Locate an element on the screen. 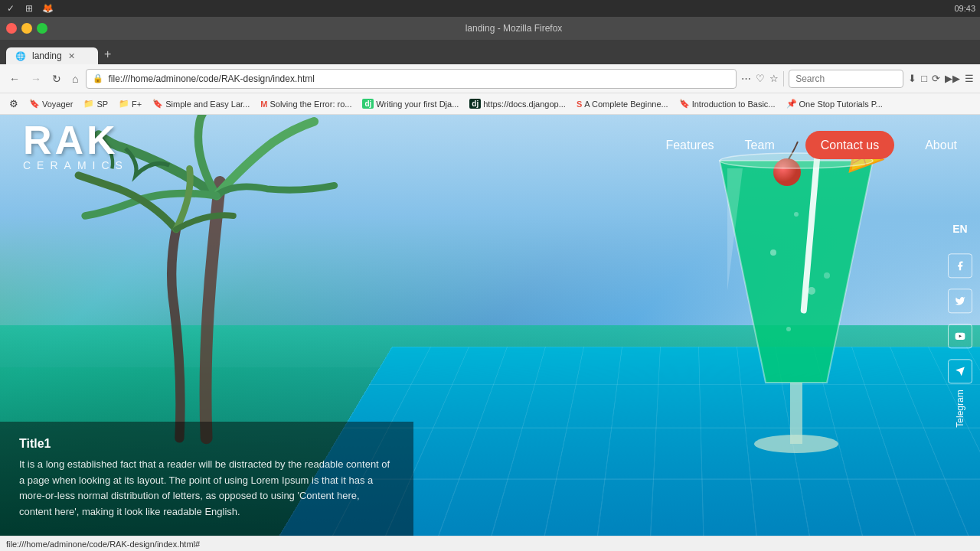  taskbar-time: 09:43 is located at coordinates (965, 8).